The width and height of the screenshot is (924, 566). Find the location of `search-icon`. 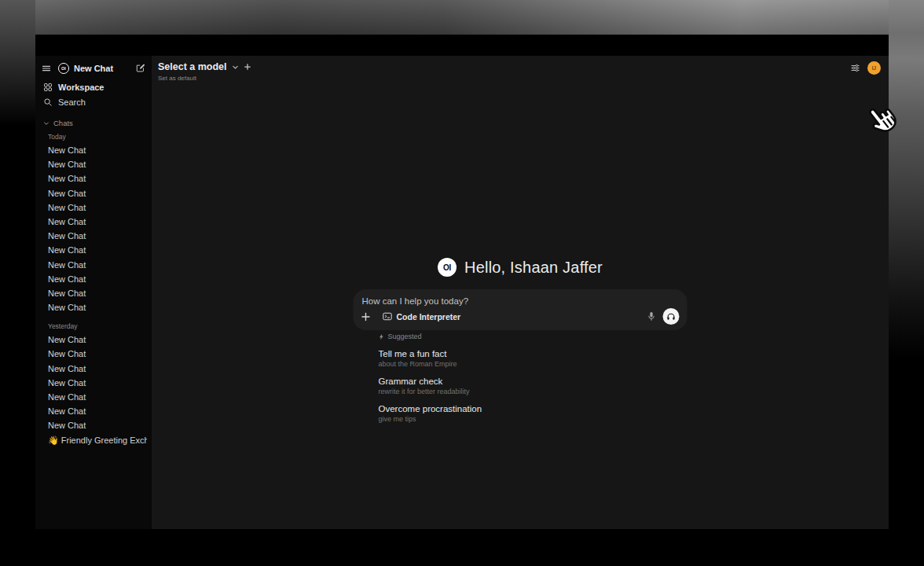

search-icon is located at coordinates (48, 102).